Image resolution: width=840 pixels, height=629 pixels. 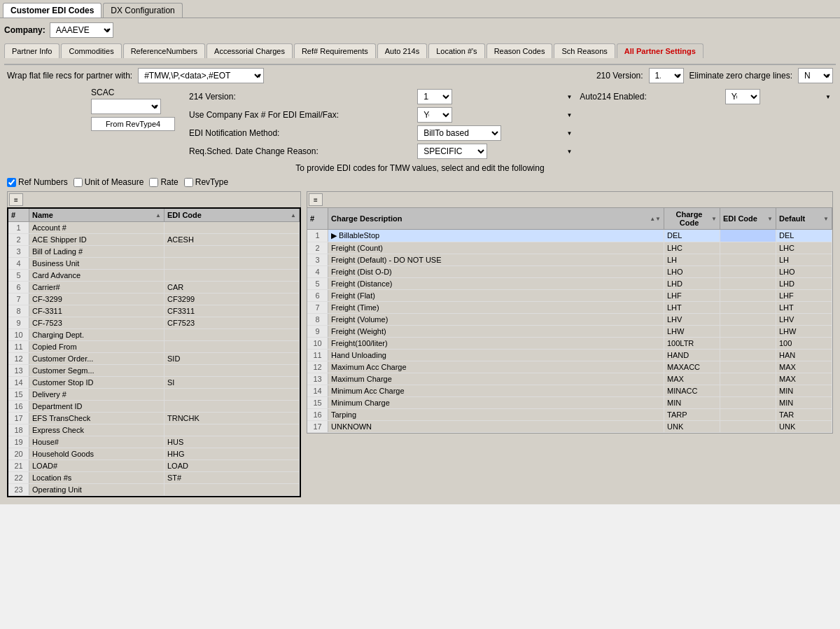 I want to click on right-grid-row: 6 Freight (Flat) LHF LHF, so click(x=570, y=296).